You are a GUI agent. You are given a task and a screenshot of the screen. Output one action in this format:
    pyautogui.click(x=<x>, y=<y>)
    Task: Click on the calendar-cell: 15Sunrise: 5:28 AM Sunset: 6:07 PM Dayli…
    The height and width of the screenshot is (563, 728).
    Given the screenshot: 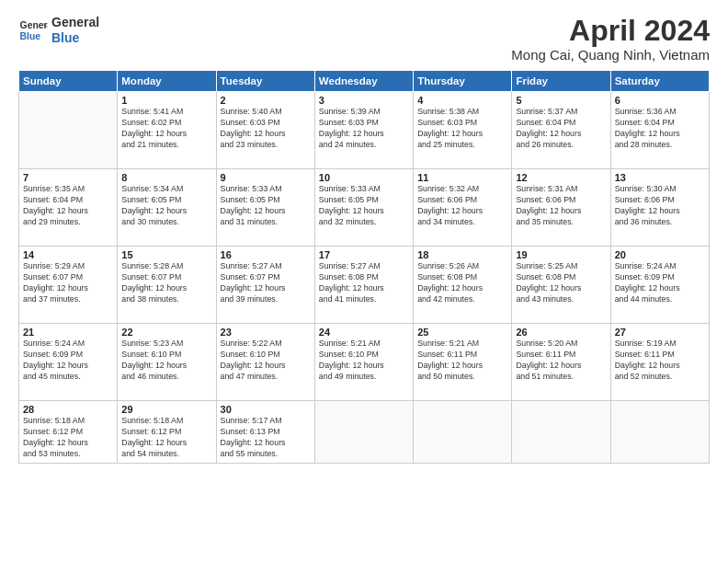 What is the action you would take?
    pyautogui.click(x=167, y=285)
    